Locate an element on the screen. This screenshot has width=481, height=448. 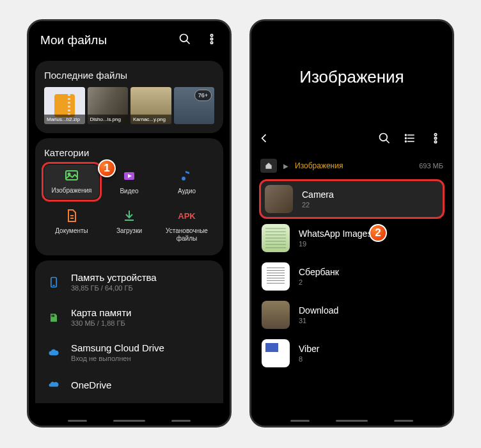
recent-thumb: Karnac...y.png is located at coordinates (151, 106).